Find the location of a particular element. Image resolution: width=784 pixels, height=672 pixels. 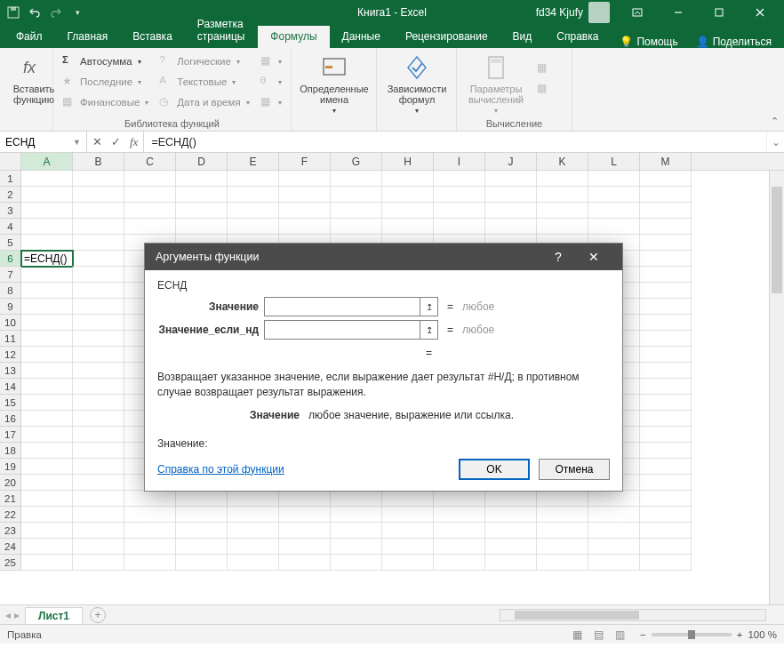

select-all-corner is located at coordinates (11, 162).